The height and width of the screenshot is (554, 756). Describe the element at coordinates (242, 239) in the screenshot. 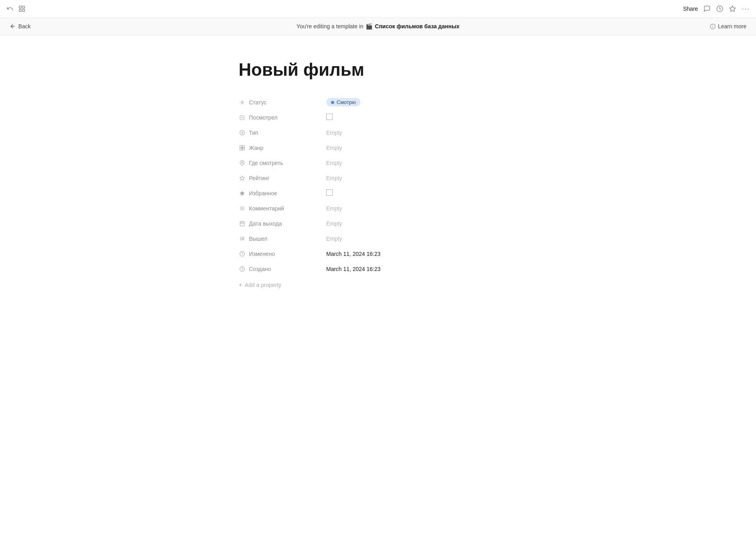

I see `released-property-icon` at that location.